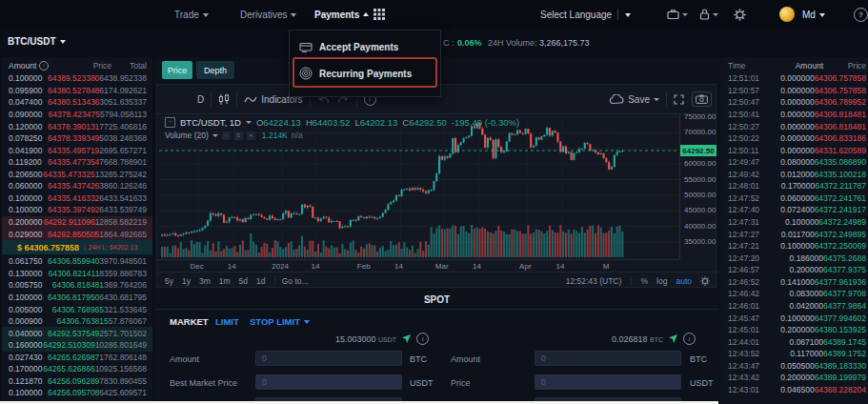 This screenshot has height=404, width=868. What do you see at coordinates (77, 78) in the screenshot?
I see `ask-row: 0.10000064389.5233806438.952338` at bounding box center [77, 78].